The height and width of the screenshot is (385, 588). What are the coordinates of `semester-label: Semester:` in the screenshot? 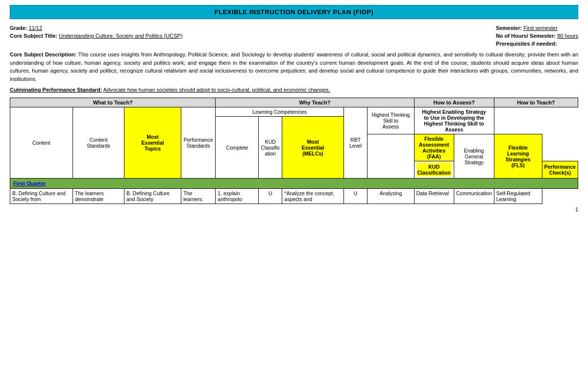 It's located at (509, 28).